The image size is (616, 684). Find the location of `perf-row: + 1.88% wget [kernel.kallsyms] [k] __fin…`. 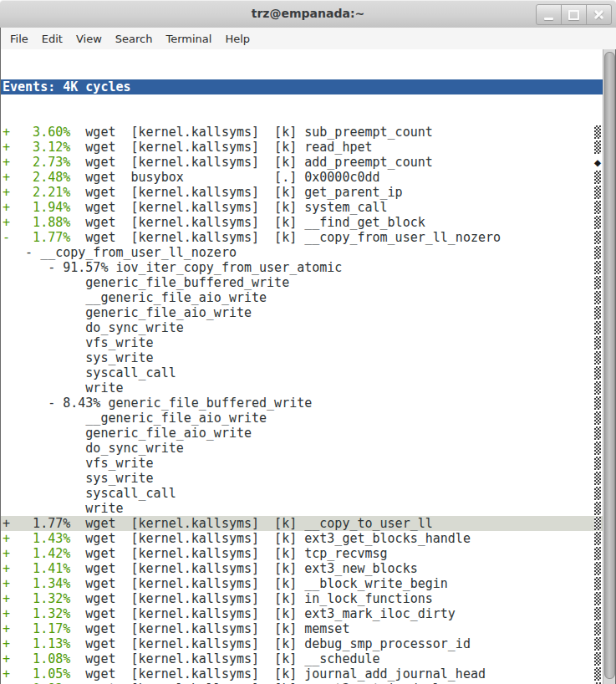

perf-row: + 1.88% wget [kernel.kallsyms] [k] __fin… is located at coordinates (302, 222).